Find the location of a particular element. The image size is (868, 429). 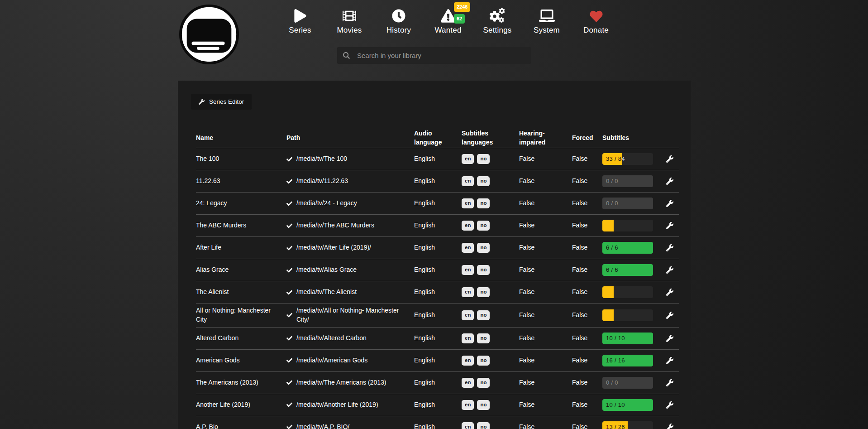

series-name: American Gods is located at coordinates (241, 361).